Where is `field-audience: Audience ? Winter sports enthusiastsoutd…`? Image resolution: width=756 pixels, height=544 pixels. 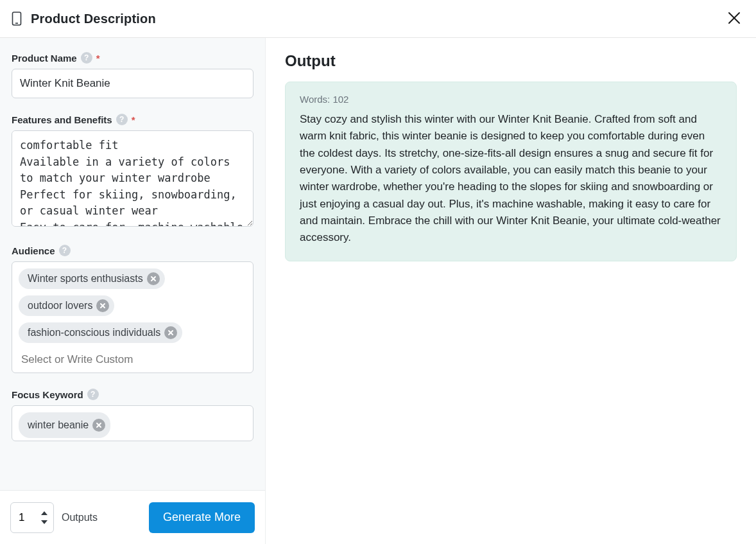
field-audience: Audience ? Winter sports enthusiastsoutd… is located at coordinates (132, 309).